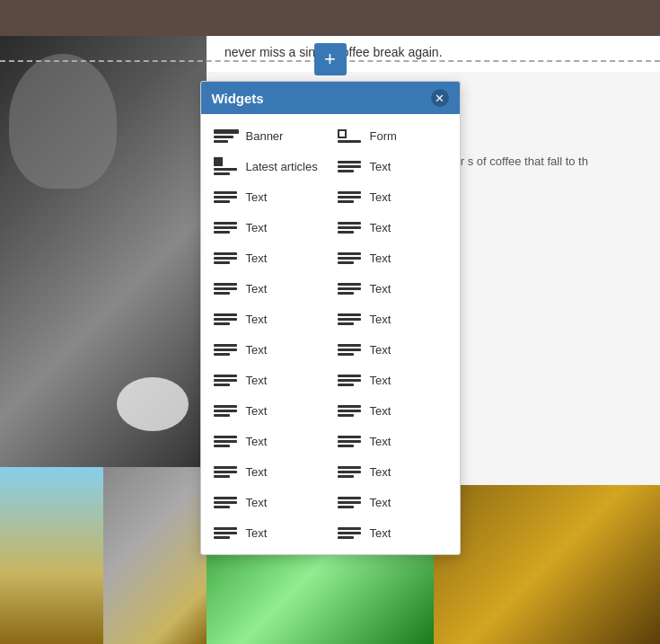 The width and height of the screenshot is (660, 644). I want to click on add-widget-button: +, so click(330, 59).